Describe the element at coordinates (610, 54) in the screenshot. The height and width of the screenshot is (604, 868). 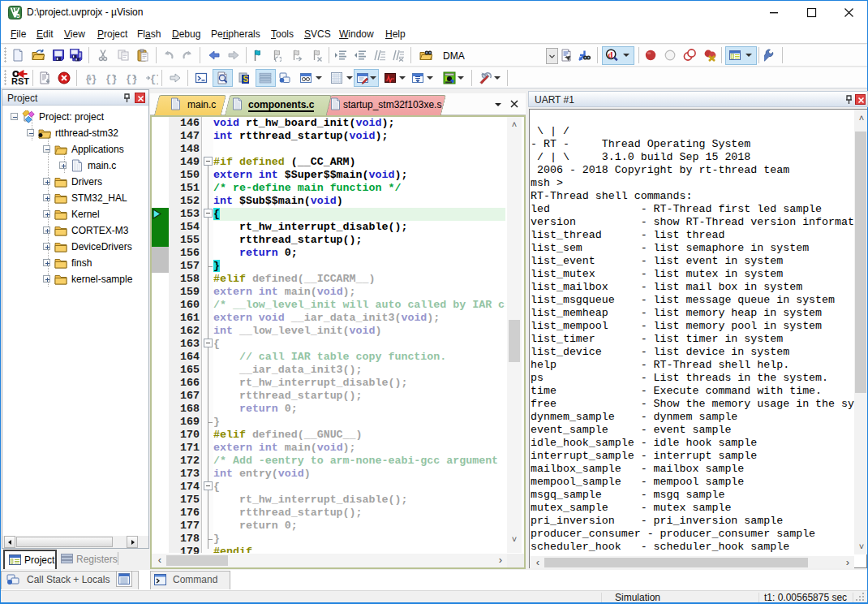
I see `svg-text: d` at that location.